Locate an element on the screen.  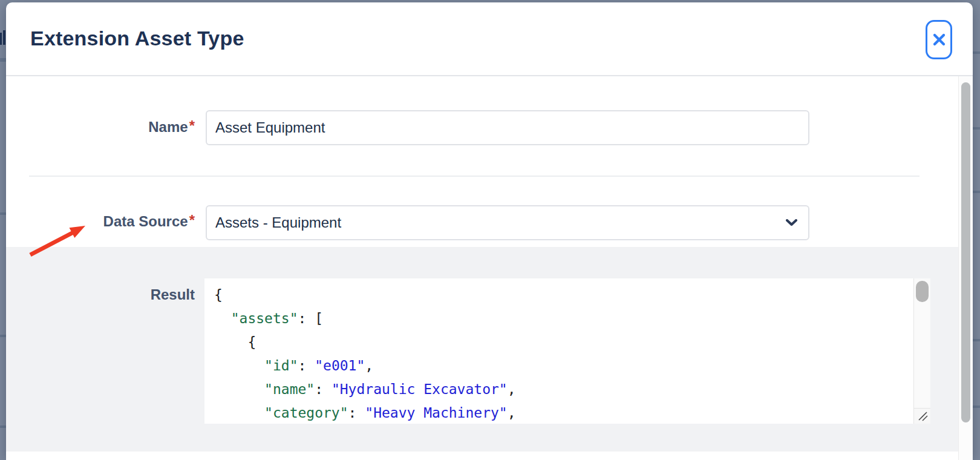
dialog-scrollbar-thumb is located at coordinates (965, 252).